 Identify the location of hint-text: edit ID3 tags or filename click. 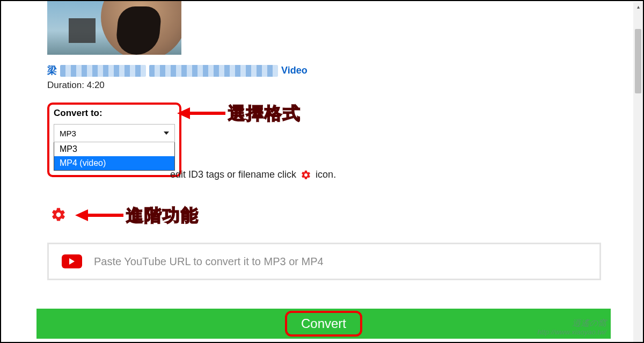
(233, 175).